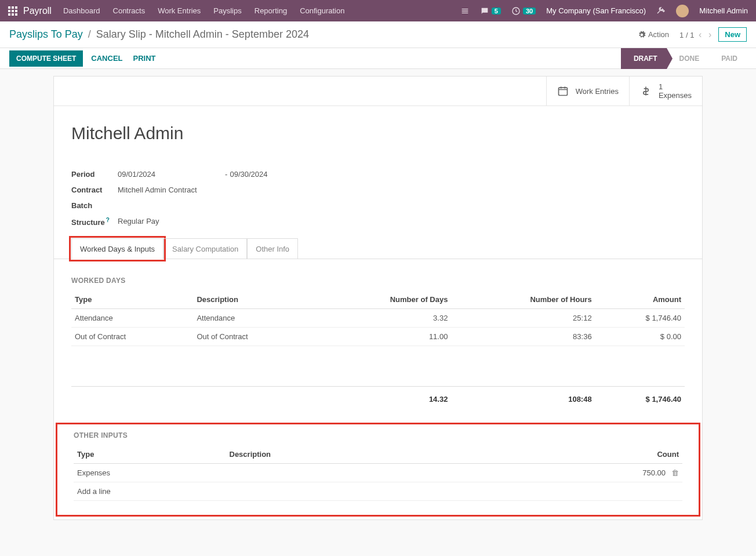  I want to click on contract-label: Contract, so click(94, 190).